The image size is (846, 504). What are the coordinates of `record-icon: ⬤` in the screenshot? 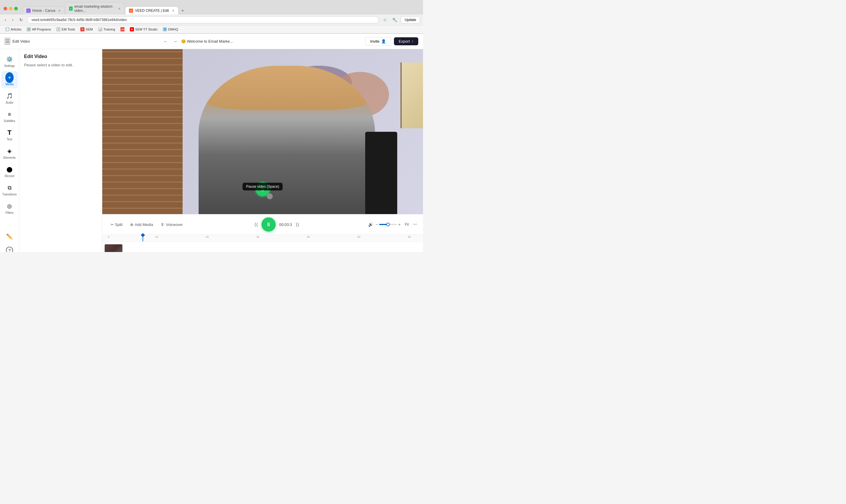 It's located at (10, 169).